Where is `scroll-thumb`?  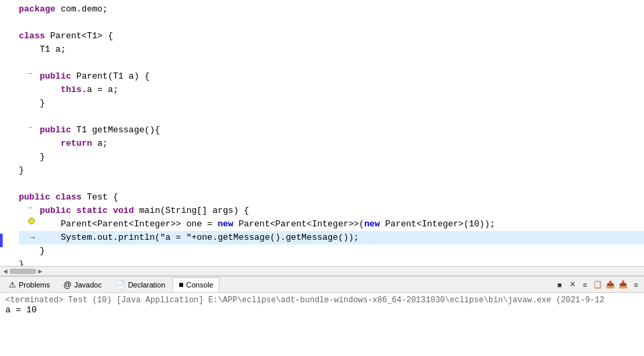
scroll-thumb is located at coordinates (23, 271).